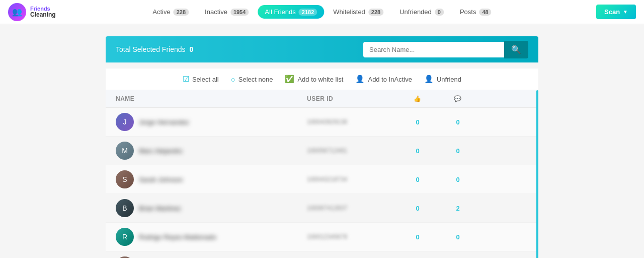 The width and height of the screenshot is (644, 258). I want to click on select-all-button: ☑ Select all, so click(201, 79).